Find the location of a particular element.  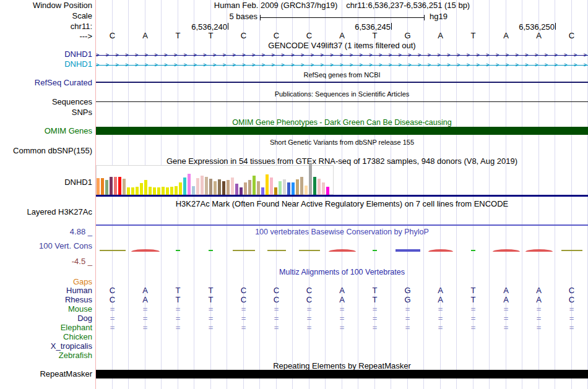

refseq-curated-label: RefSeq Curated is located at coordinates (46, 83).